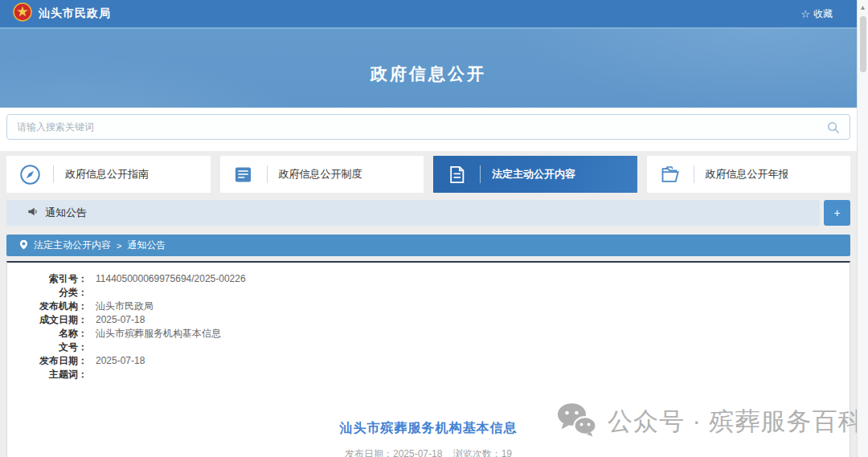 This screenshot has width=868, height=457. I want to click on publish-info: 发布日期：2025-07-18 浏览次数：19, so click(428, 452).